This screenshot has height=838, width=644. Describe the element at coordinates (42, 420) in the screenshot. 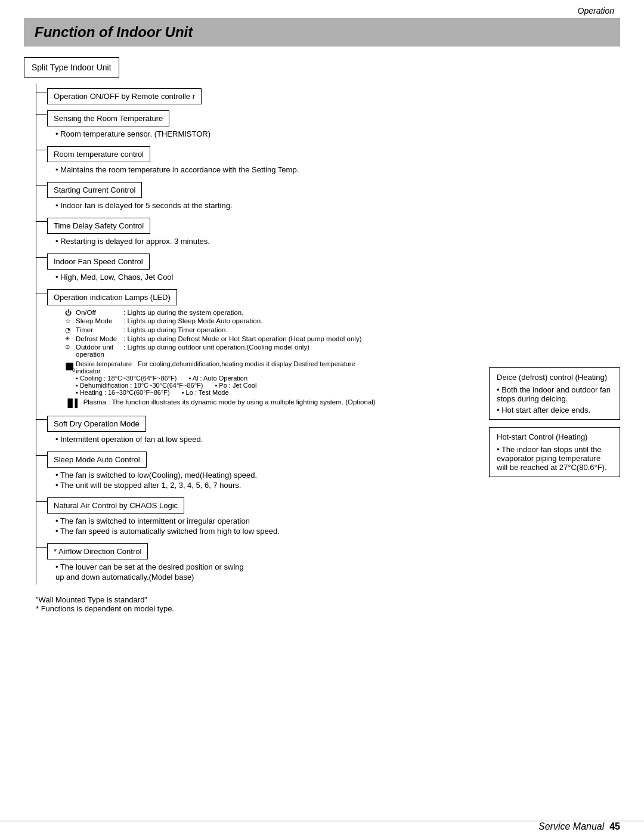

I see `h-line8` at that location.